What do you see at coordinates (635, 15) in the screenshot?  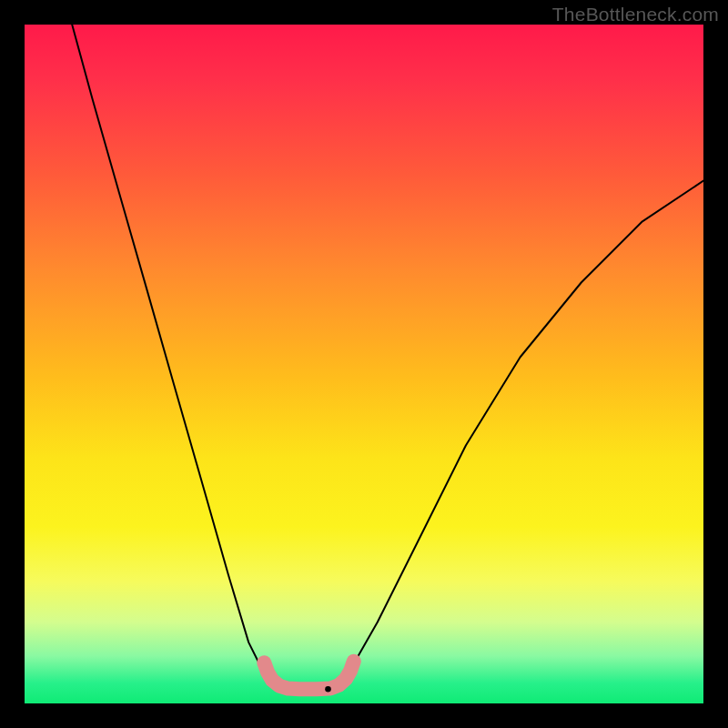 I see `watermark-text: TheBottleneck.com` at bounding box center [635, 15].